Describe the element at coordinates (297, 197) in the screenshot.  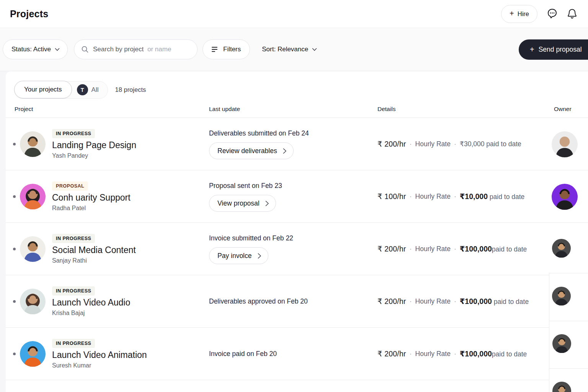
I see `table-row: PROPOSAL Conh uarity Support Radha Patel…` at that location.